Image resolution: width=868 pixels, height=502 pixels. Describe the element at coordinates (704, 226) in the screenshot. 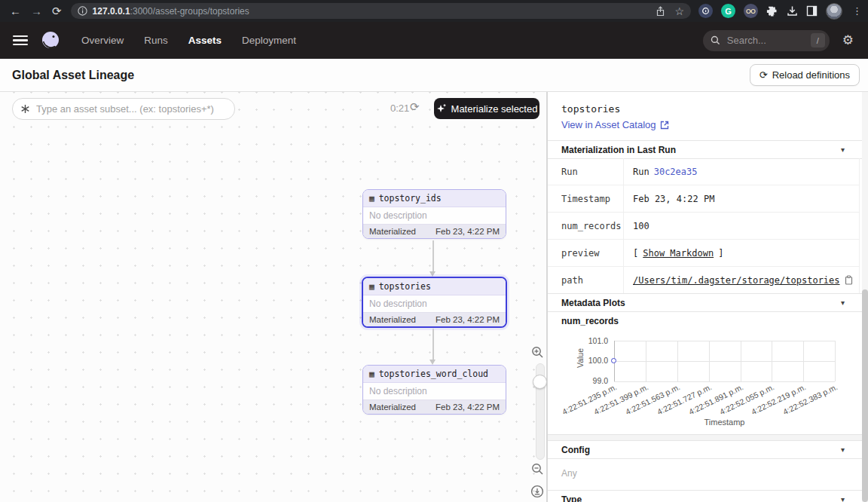

I see `table-row: num_records 100` at that location.